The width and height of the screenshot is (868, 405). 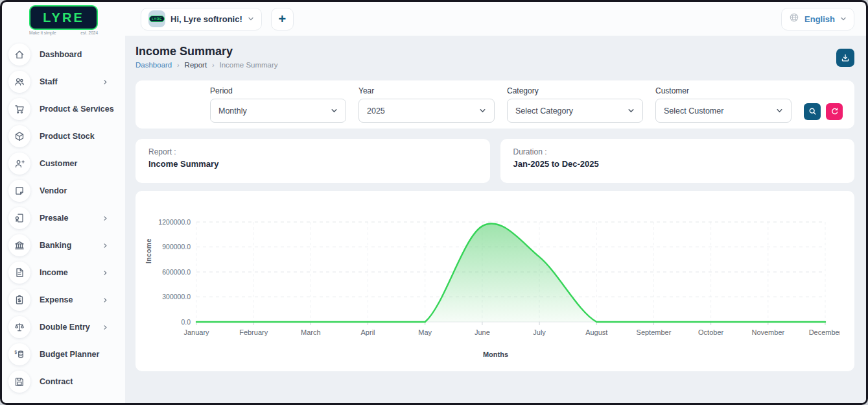 What do you see at coordinates (19, 273) in the screenshot?
I see `file-icon` at bounding box center [19, 273].